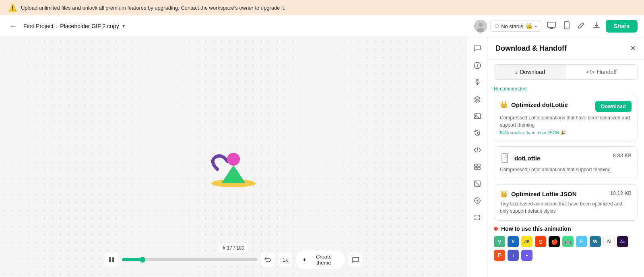 The height and width of the screenshot is (277, 644). I want to click on tool-comment-button, so click(477, 49).